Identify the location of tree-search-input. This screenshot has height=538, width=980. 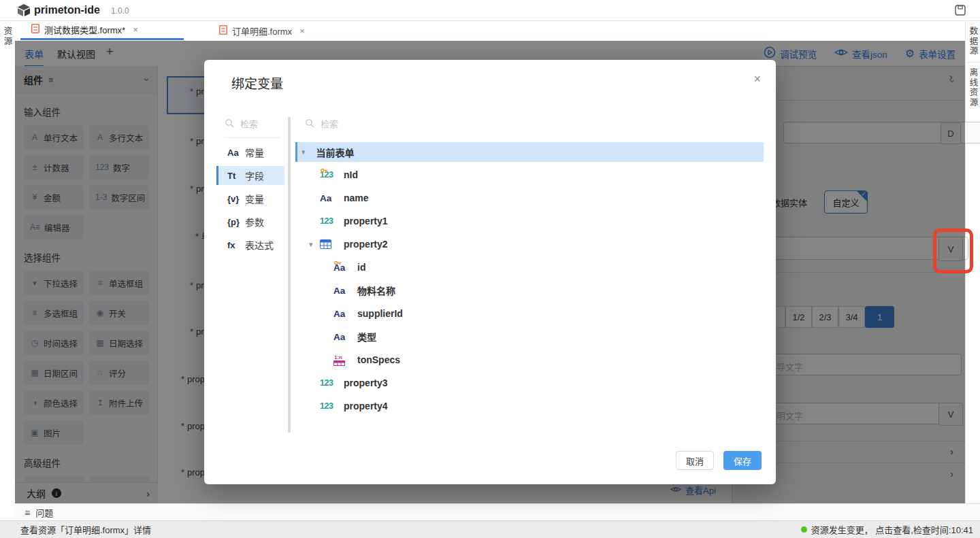
(341, 124).